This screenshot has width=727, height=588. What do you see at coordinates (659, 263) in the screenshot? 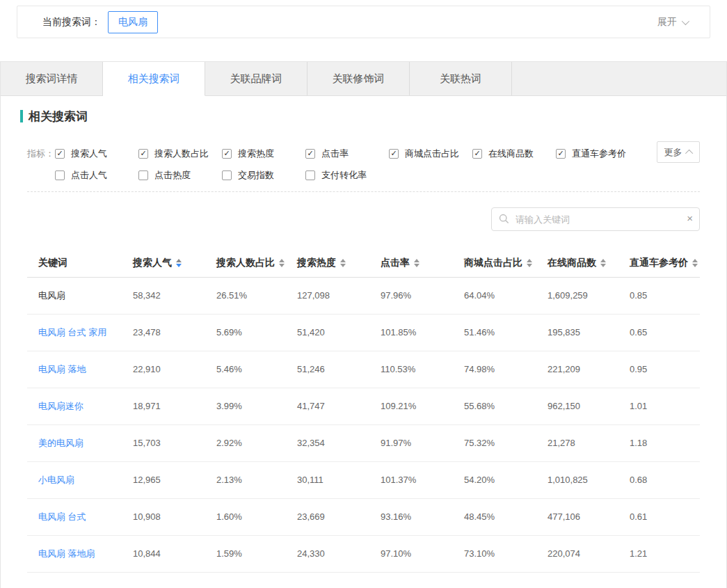
I see `column-label: 直通车参考价` at bounding box center [659, 263].